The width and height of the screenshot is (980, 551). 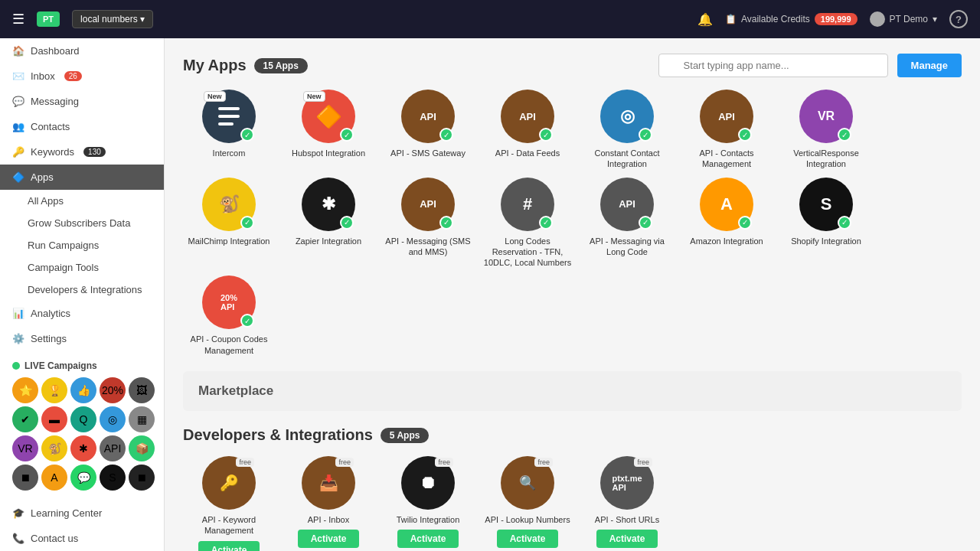 I want to click on live-icon-1: ⭐, so click(x=25, y=390).